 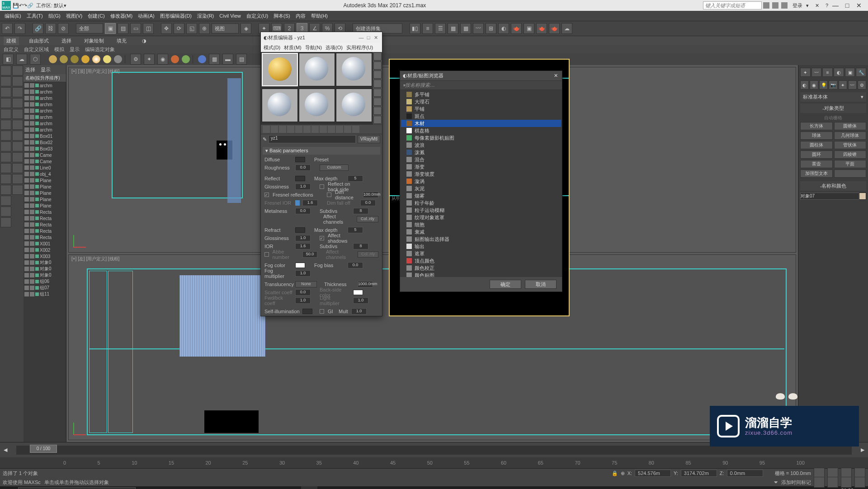 I want to click on app-icon: 📝, so click(x=273, y=488).